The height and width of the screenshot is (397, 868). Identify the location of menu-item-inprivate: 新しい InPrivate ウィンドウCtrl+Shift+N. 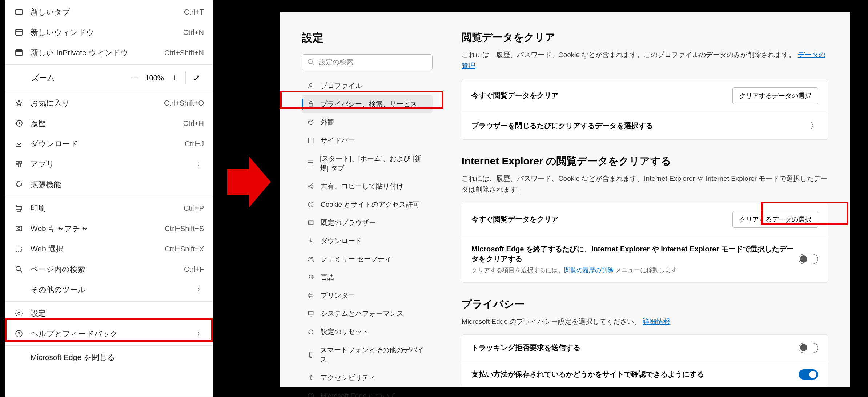
(109, 53).